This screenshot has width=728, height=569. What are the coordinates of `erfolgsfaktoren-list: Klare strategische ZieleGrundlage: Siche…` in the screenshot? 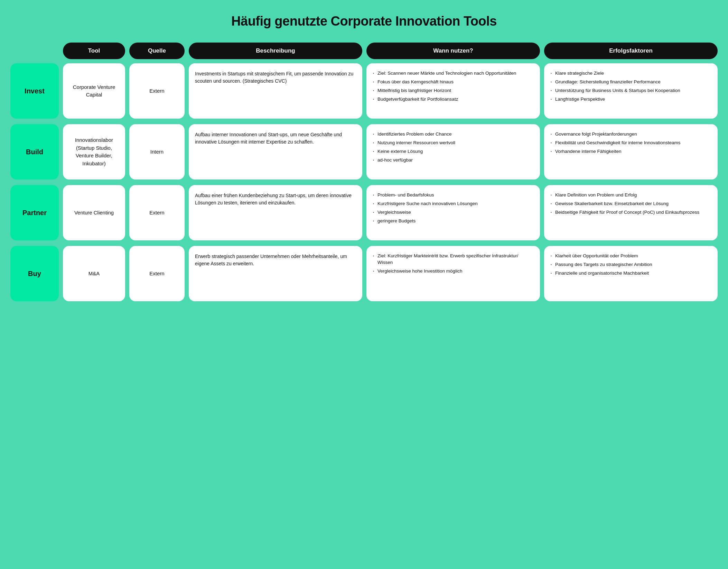 It's located at (615, 88).